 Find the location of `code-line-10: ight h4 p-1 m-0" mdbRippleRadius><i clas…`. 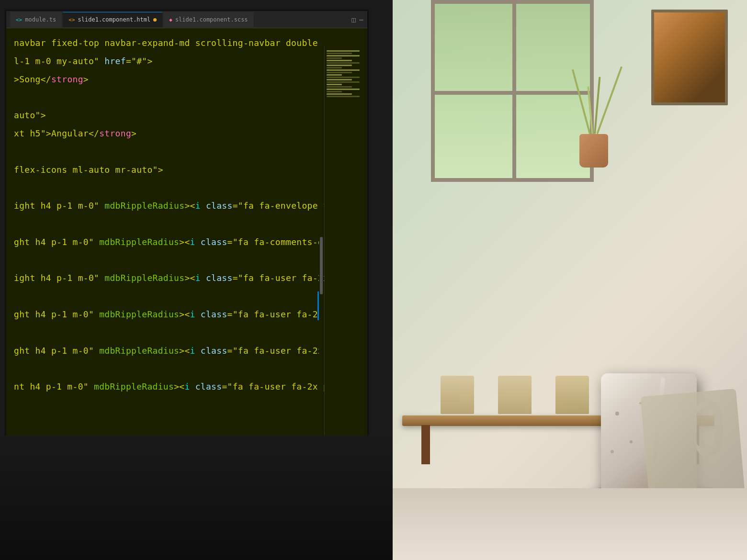

code-line-10: ight h4 p-1 m-0" mdbRippleRadius><i clas… is located at coordinates (189, 206).